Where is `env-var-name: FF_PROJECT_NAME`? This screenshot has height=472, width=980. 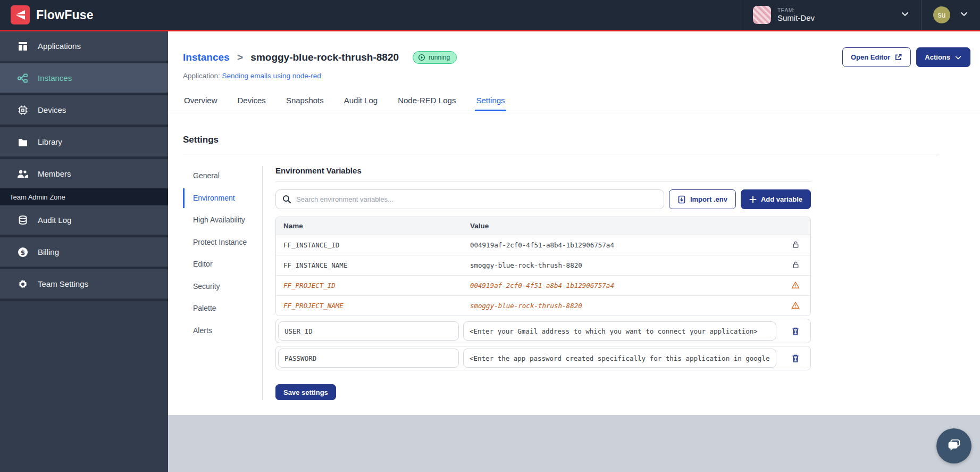 env-var-name: FF_PROJECT_NAME is located at coordinates (369, 305).